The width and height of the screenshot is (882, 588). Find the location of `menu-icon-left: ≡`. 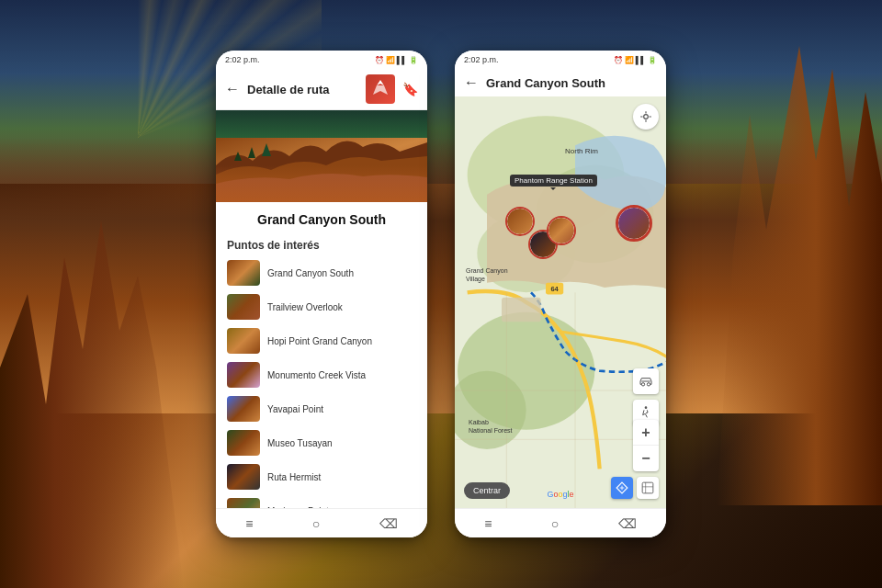

menu-icon-left: ≡ is located at coordinates (249, 524).